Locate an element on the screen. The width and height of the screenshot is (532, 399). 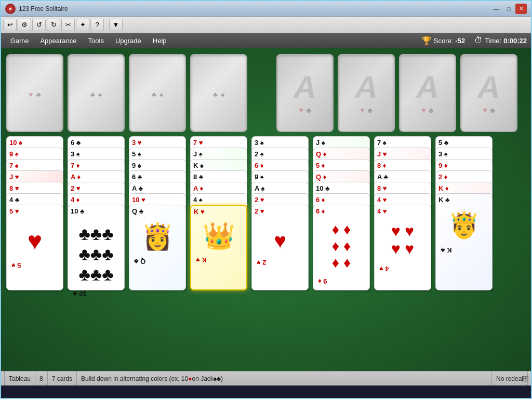
maximize-button: □ is located at coordinates (509, 9).